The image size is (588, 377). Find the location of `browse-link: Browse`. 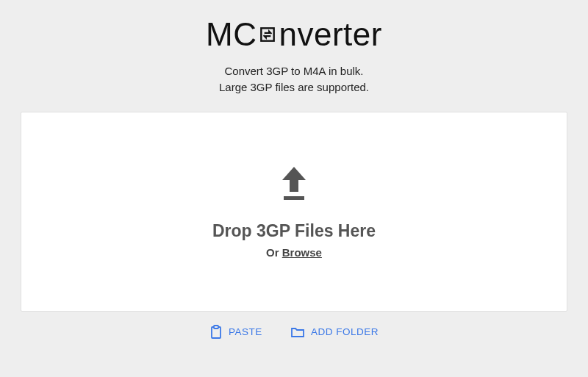

browse-link: Browse is located at coordinates (302, 253).